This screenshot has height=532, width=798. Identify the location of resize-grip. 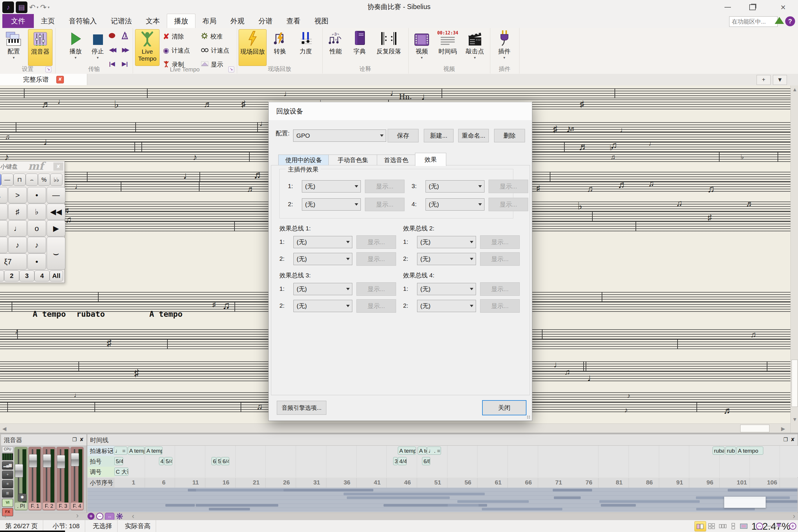
(529, 417).